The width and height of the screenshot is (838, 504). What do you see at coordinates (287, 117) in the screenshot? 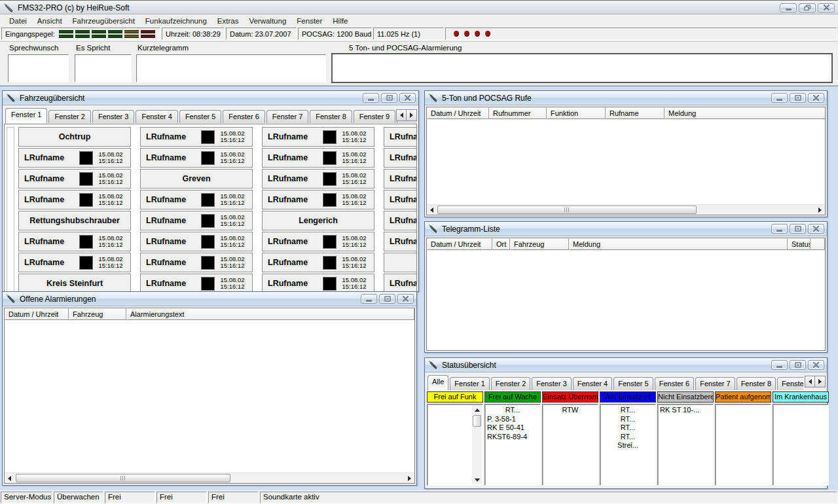
I see `fahrzeug-tab-fenster-7: Fenster 7` at bounding box center [287, 117].